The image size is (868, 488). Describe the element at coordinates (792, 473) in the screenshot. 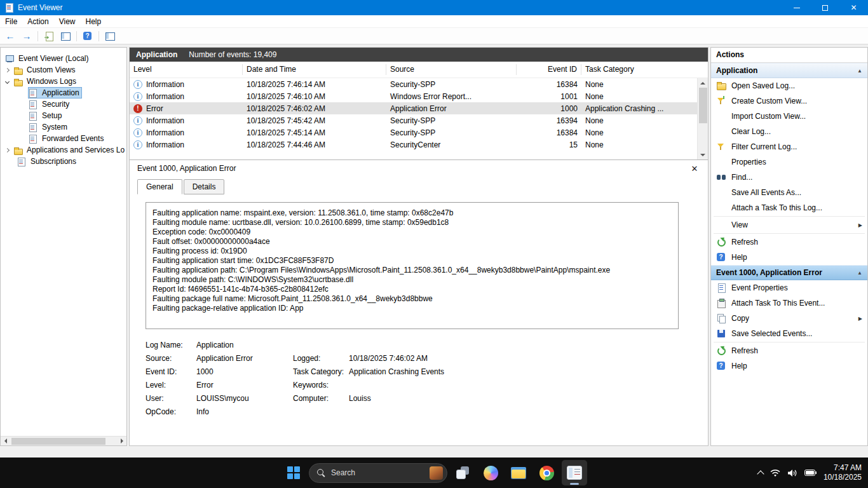

I see `volume-icon` at that location.